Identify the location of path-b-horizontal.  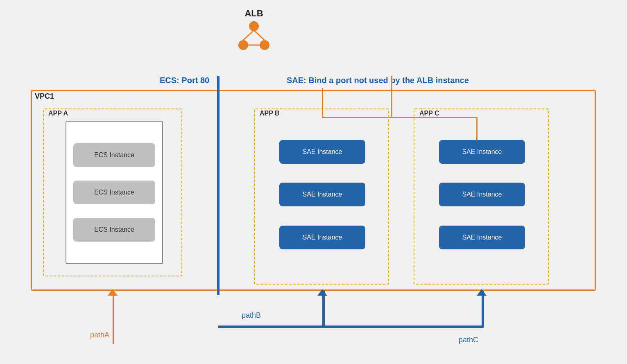
(271, 327).